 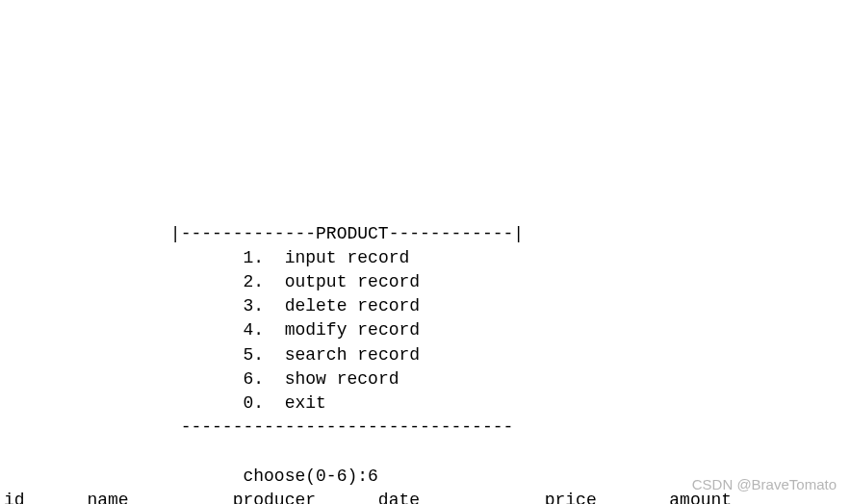 What do you see at coordinates (201, 379) in the screenshot?
I see `menu-item-6: 6. show record` at bounding box center [201, 379].